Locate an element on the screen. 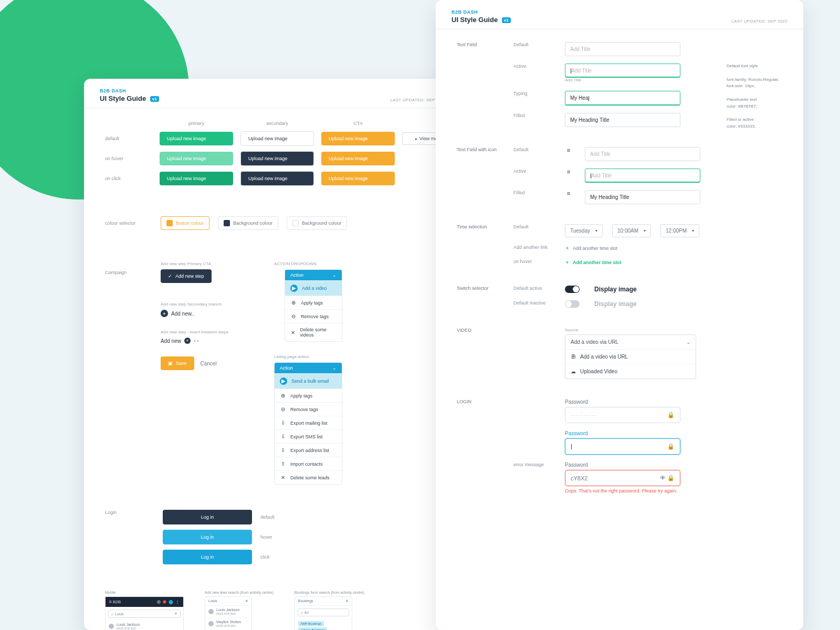 This screenshot has width=840, height=630. upload-button-cta: Upload new image is located at coordinates (358, 139).